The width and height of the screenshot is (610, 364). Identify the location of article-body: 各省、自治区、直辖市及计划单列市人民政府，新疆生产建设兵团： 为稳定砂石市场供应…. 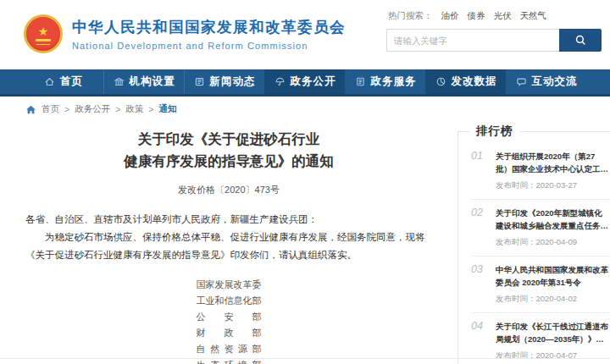
(229, 237).